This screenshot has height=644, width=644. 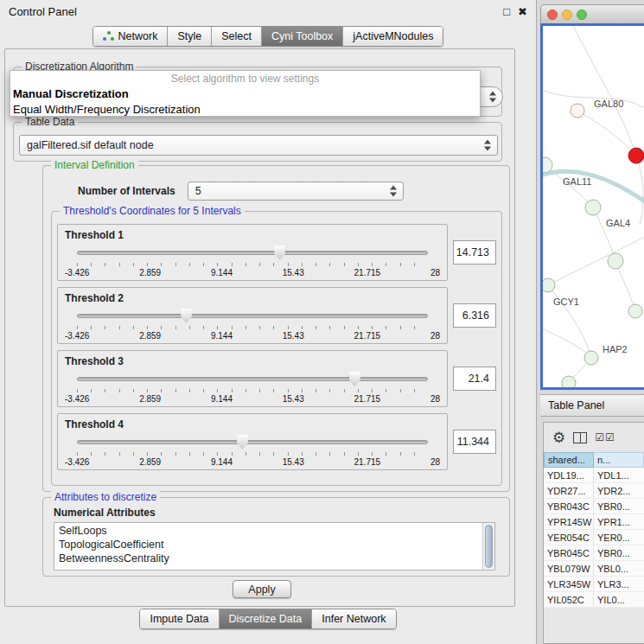 What do you see at coordinates (592, 14) in the screenshot?
I see `network-window-titlebar` at bounding box center [592, 14].